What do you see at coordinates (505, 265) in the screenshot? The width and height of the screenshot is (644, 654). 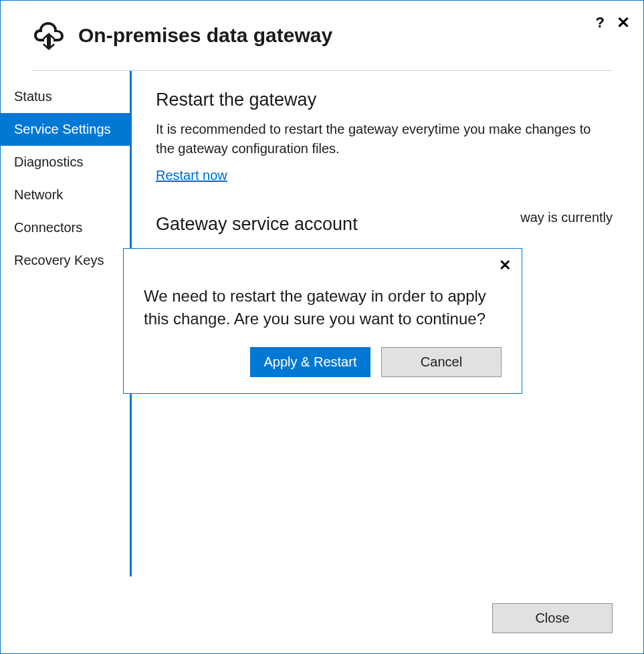 I see `close-icon: ✕` at bounding box center [505, 265].